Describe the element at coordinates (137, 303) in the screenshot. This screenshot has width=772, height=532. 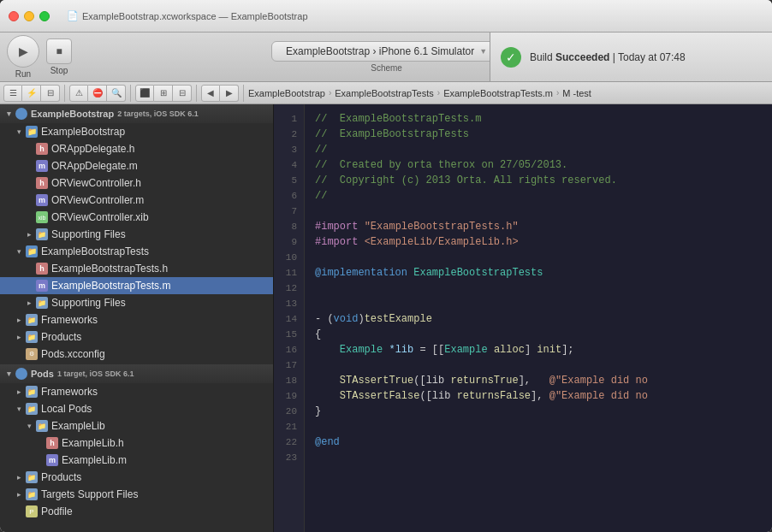
I see `sidebar-item-supporting-2: 📁 Supporting Files` at that location.